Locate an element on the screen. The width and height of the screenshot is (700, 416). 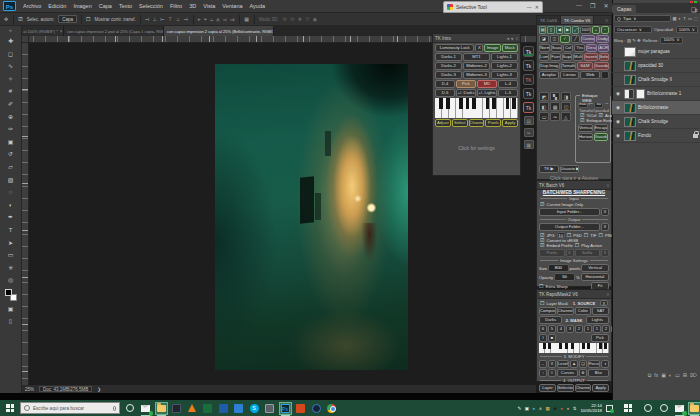
save-button: Guardar is located at coordinates (602, 66).